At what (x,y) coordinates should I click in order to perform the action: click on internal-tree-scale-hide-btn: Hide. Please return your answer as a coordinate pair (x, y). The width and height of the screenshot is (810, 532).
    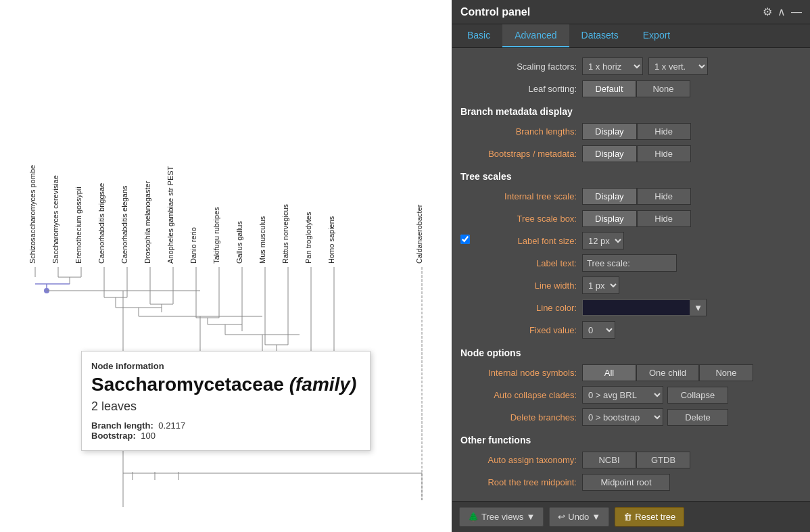
    Looking at the image, I should click on (664, 196).